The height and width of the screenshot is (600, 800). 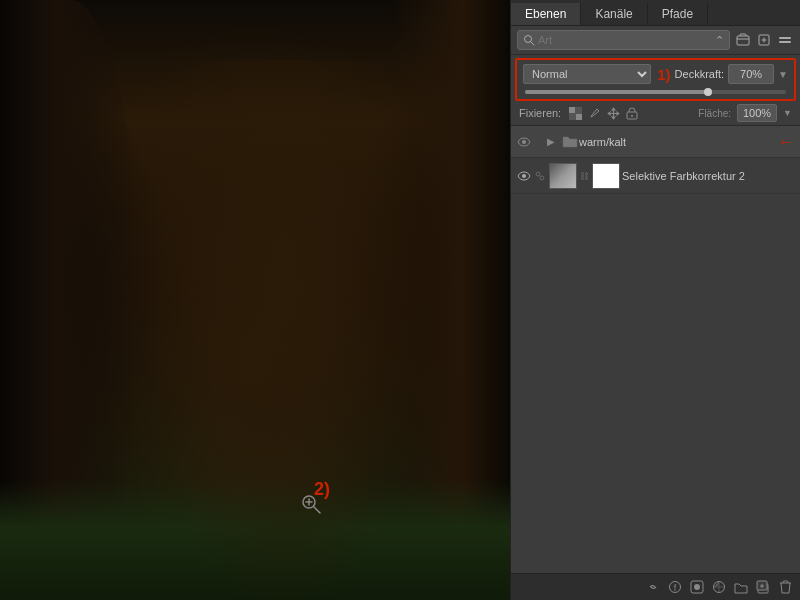 What do you see at coordinates (614, 14) in the screenshot?
I see `tab-kanaele: Kanäle` at bounding box center [614, 14].